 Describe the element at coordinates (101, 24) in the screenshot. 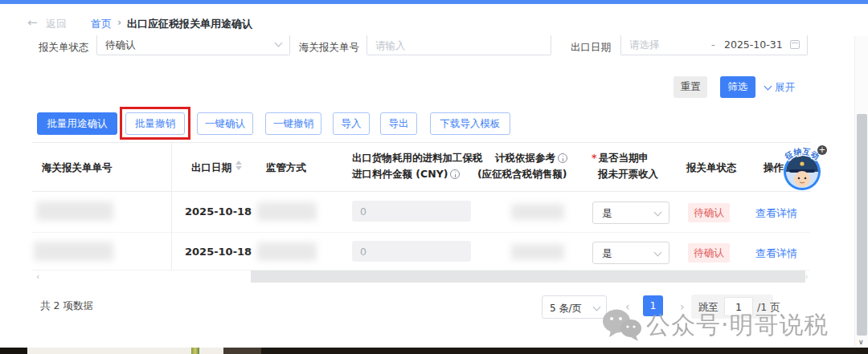

I see `breadcrumb-home-link: 首页` at that location.